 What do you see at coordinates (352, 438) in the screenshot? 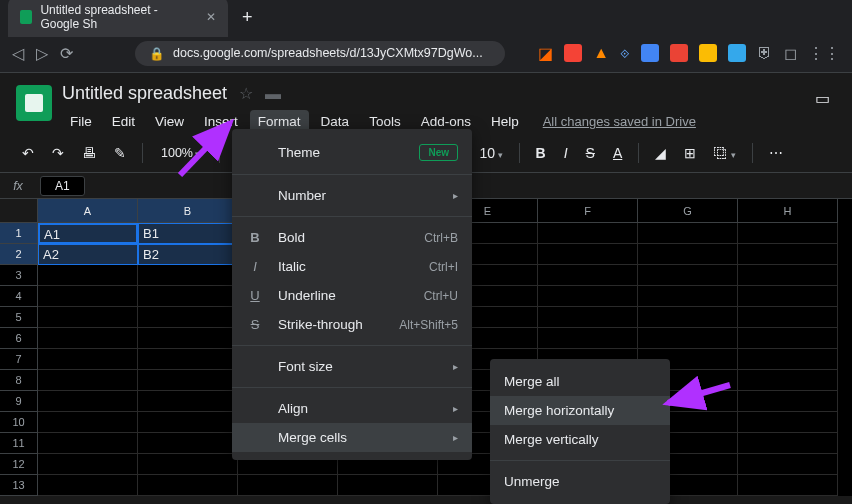
I see `format-merge-cells: Merge cells ▸` at bounding box center [352, 438].